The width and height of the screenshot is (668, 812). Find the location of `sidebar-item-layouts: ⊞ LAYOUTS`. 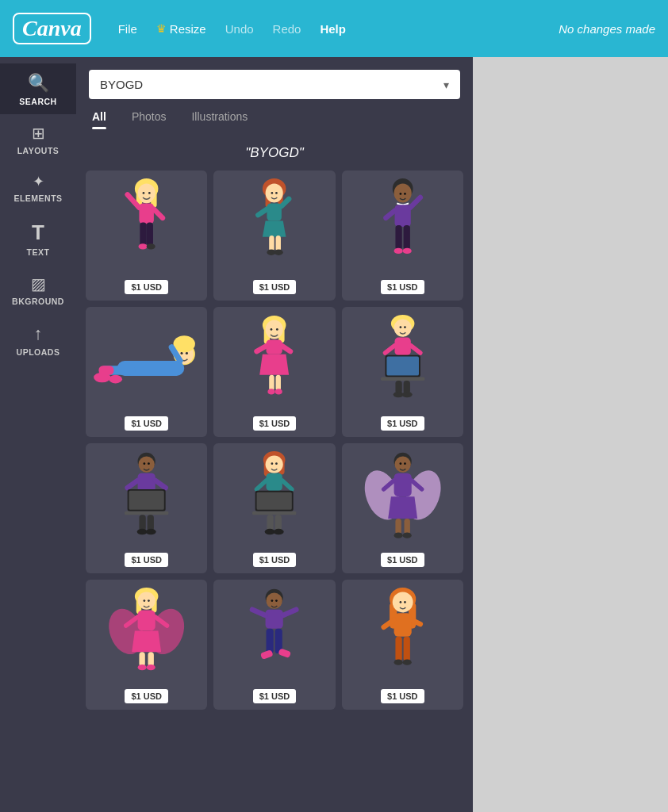

sidebar-item-layouts: ⊞ LAYOUTS is located at coordinates (38, 139).